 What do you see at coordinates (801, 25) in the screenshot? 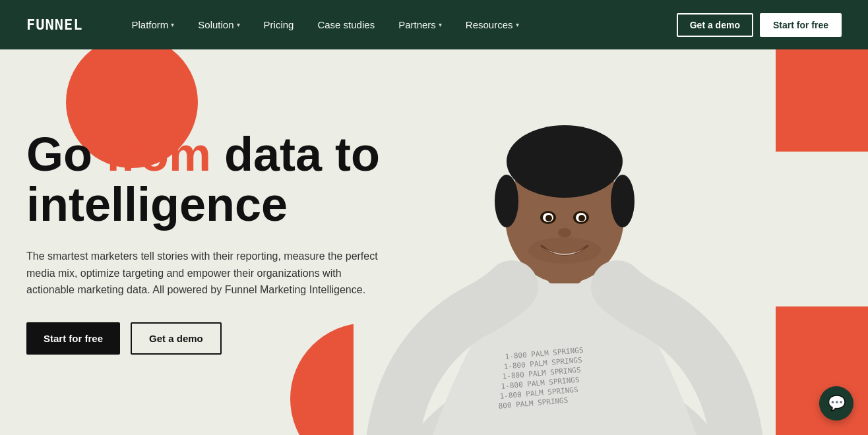
I see `nav-start-free-button: Start for free` at bounding box center [801, 25].